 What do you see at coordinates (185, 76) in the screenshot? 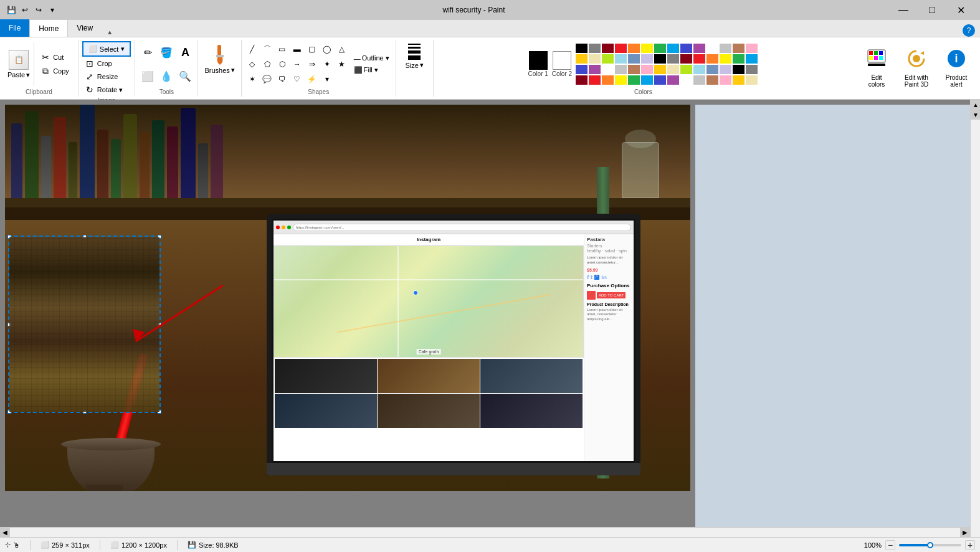
I see `magnifier-tool: 🔍` at bounding box center [185, 76].